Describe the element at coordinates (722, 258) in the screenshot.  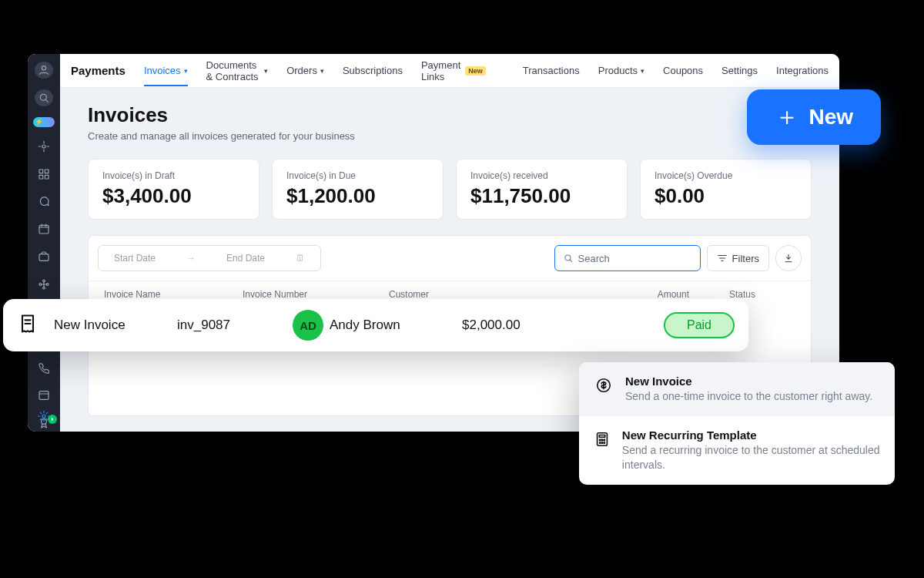
I see `filter-icon` at that location.